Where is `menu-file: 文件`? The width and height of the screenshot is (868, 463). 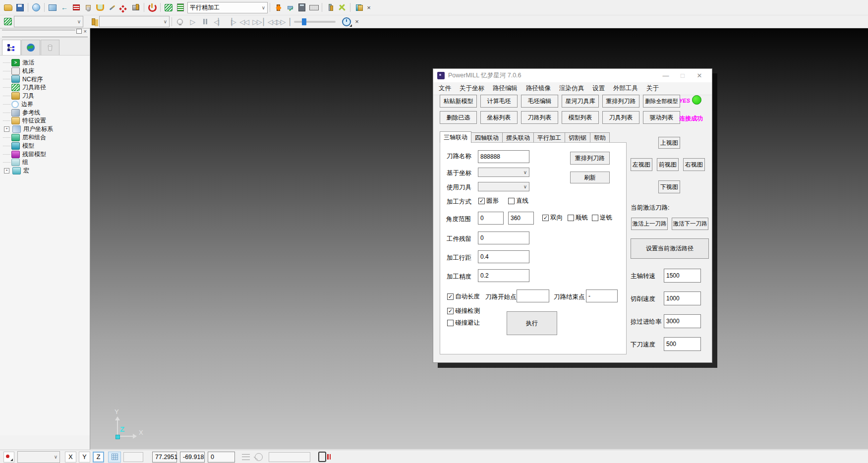 menu-file: 文件 is located at coordinates (445, 88).